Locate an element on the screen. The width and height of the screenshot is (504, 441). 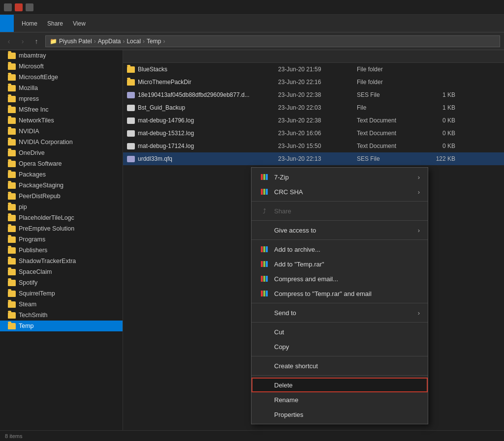
table-row: BlueStacks23-Jun-20 21:59File folder is located at coordinates (314, 69).